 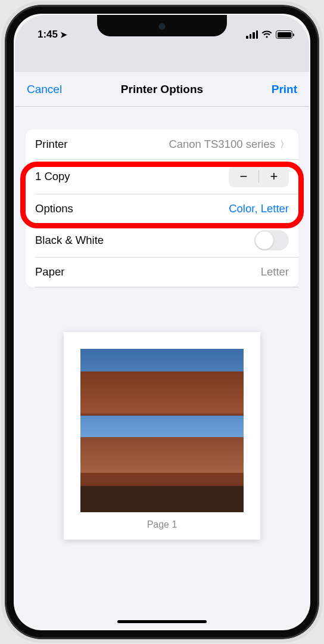 I want to click on row-value: Letter, so click(x=275, y=272).